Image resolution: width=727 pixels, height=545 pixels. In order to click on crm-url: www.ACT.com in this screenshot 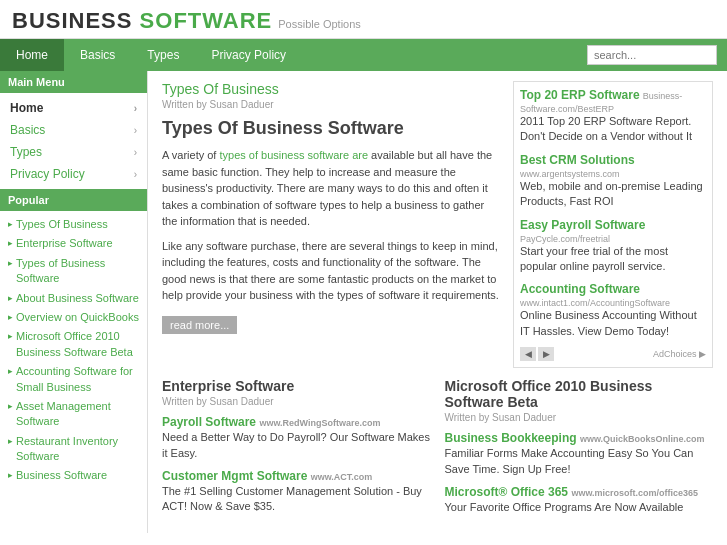, I will do `click(342, 477)`.